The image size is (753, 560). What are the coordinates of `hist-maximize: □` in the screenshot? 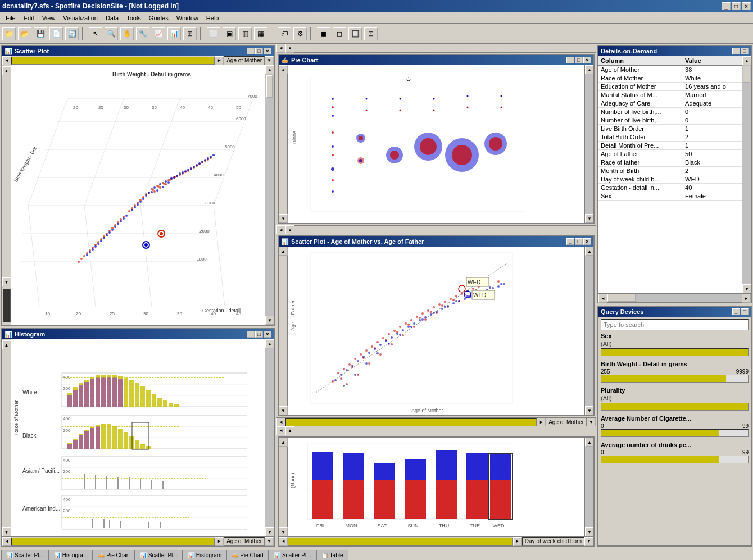 It's located at (259, 334).